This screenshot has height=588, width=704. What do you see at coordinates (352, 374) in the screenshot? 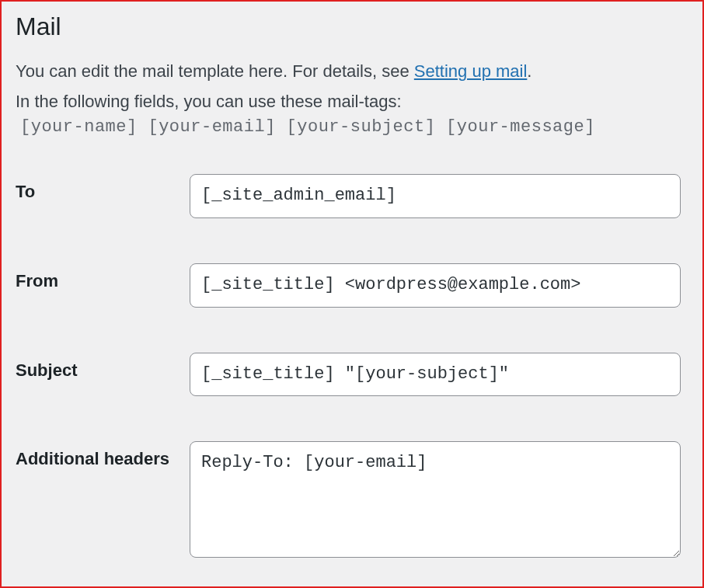
I see `row-subject: Subject` at bounding box center [352, 374].